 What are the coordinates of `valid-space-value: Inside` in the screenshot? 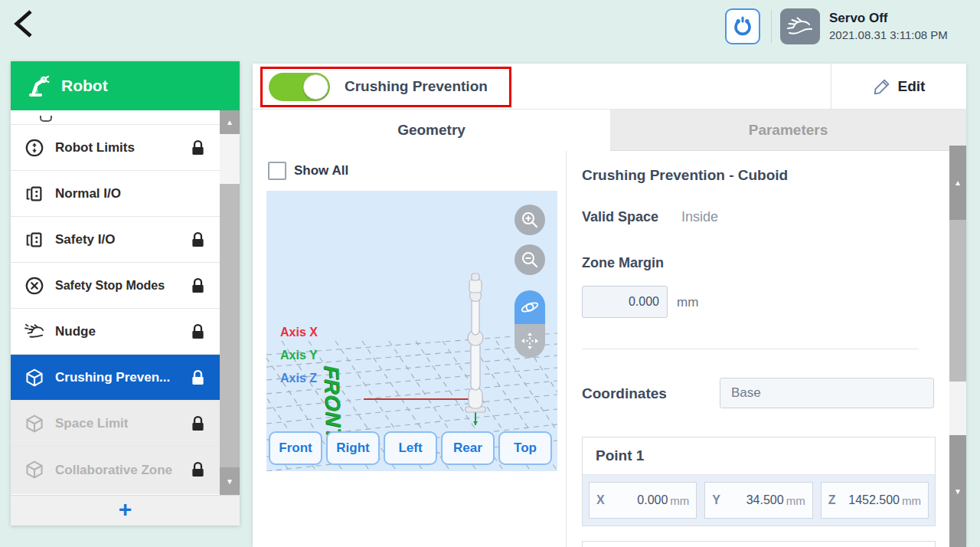 It's located at (700, 218).